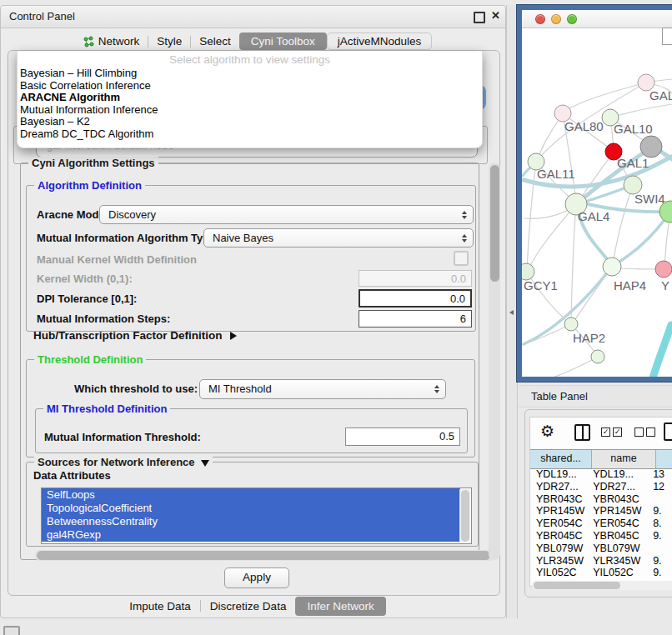  Describe the element at coordinates (12, 630) in the screenshot. I see `minimized-panel-icon` at that location.